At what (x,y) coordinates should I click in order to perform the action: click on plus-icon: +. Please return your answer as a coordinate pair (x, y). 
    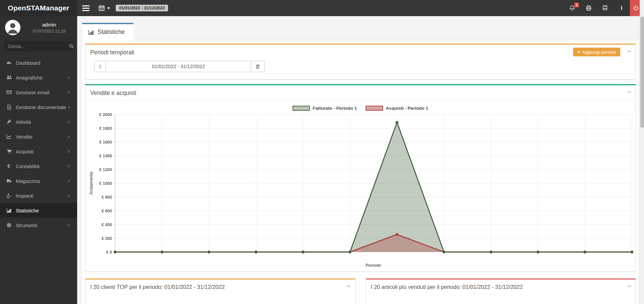
    Looking at the image, I should click on (579, 52).